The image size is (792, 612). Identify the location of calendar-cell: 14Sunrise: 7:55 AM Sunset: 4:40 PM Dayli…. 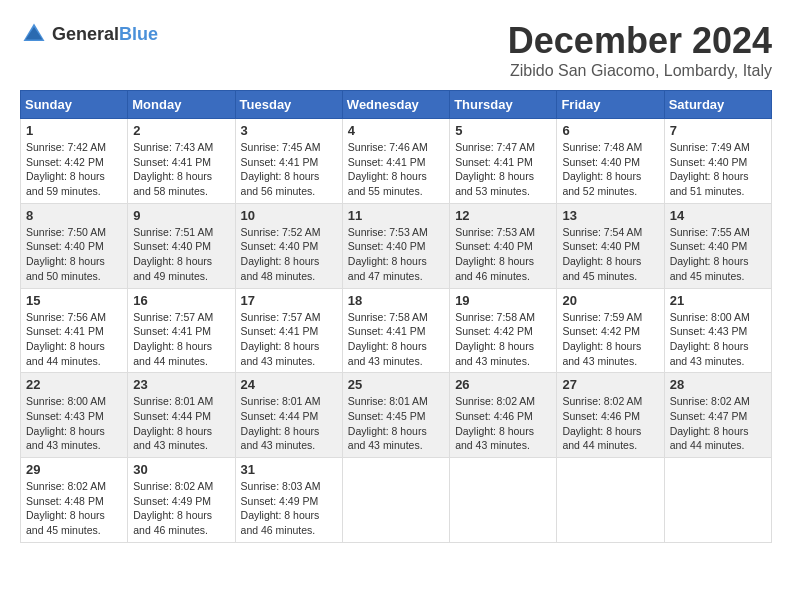
(718, 246).